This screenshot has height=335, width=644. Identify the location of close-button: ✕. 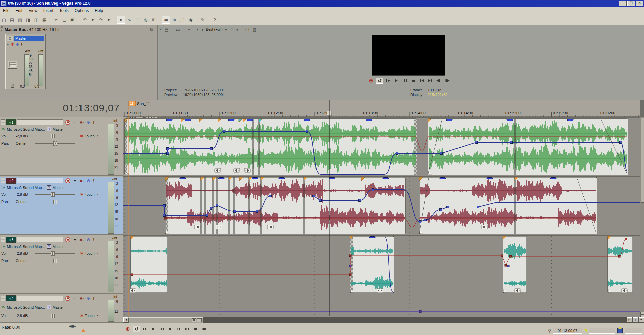
(639, 3).